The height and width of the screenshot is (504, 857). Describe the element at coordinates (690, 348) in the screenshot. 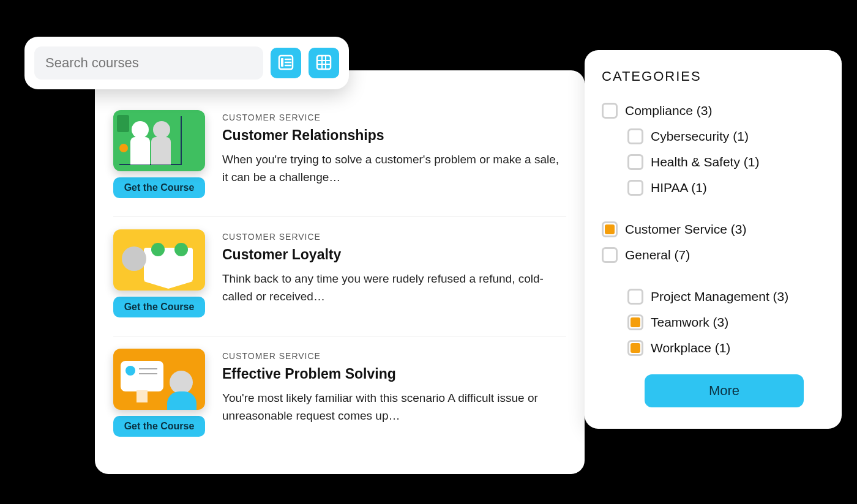

I see `category-label: Workplace (1)` at that location.